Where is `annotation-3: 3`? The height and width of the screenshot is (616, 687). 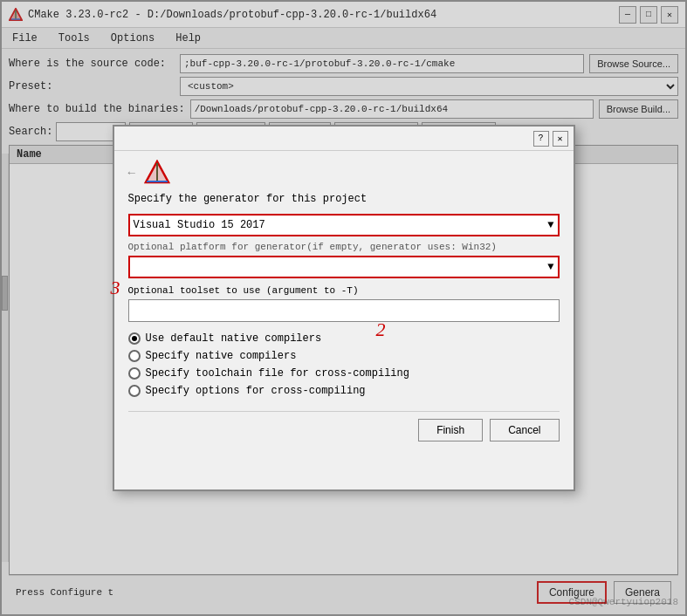 annotation-3: 3 is located at coordinates (115, 288).